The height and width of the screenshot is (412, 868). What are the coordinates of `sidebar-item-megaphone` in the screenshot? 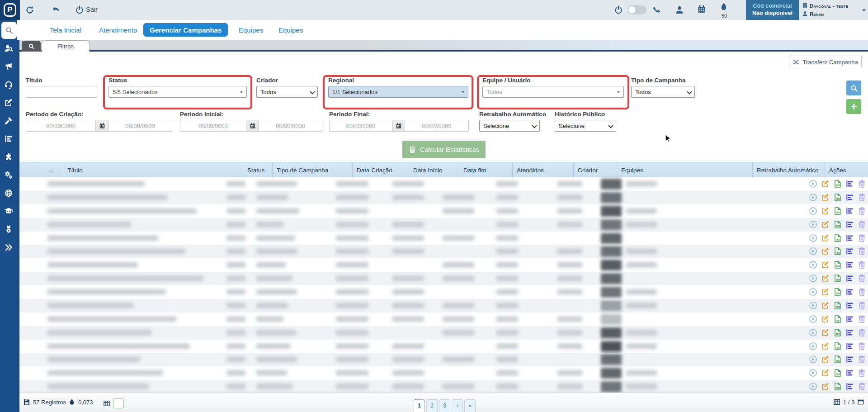 It's located at (9, 66).